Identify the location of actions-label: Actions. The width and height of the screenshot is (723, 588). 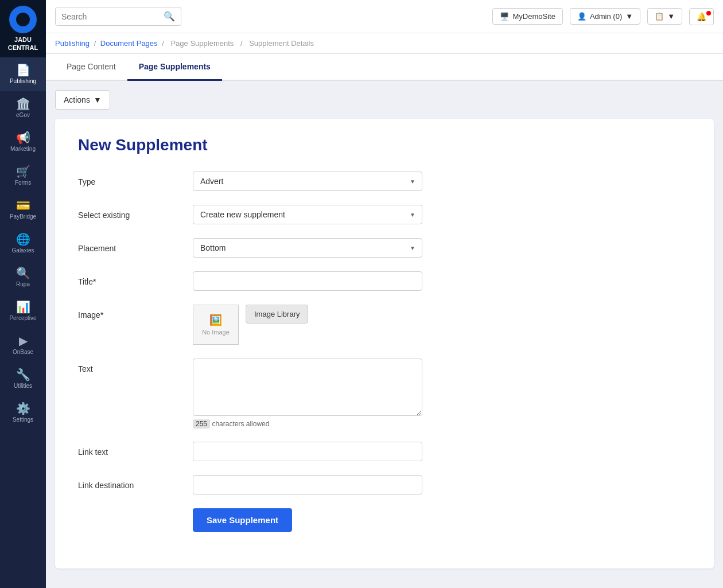
(77, 100).